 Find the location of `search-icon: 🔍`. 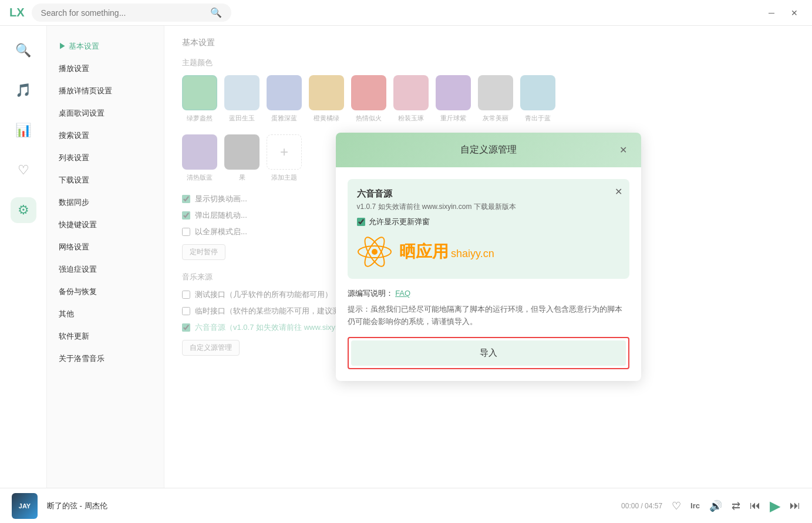

search-icon: 🔍 is located at coordinates (216, 13).